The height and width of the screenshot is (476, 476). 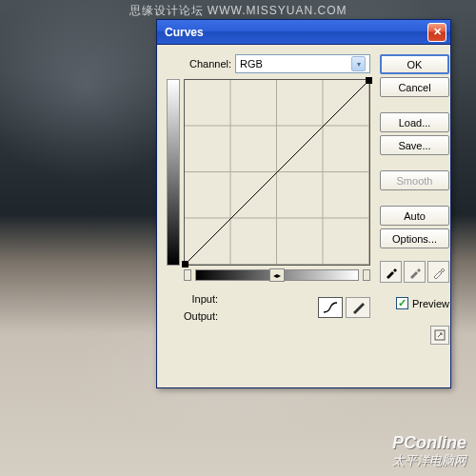 What do you see at coordinates (437, 32) in the screenshot?
I see `close-button: ✕` at bounding box center [437, 32].